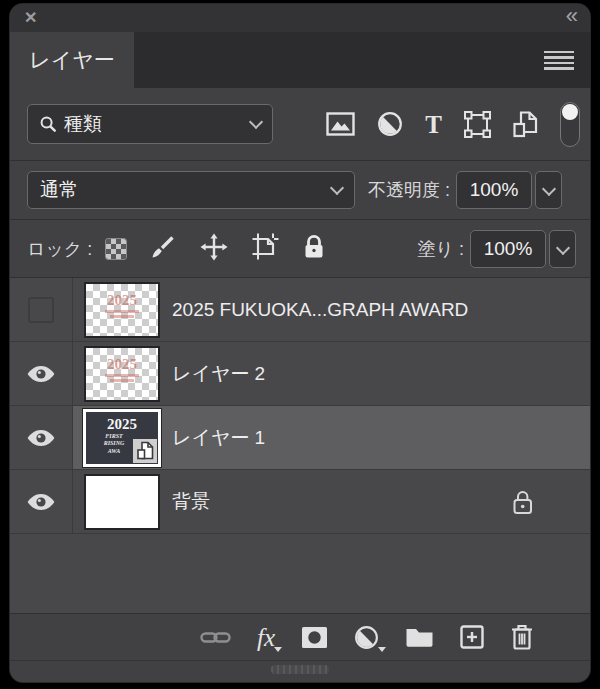 Image resolution: width=600 pixels, height=689 pixels. What do you see at coordinates (409, 190) in the screenshot?
I see `opacity-label: 不透明度 :` at bounding box center [409, 190].